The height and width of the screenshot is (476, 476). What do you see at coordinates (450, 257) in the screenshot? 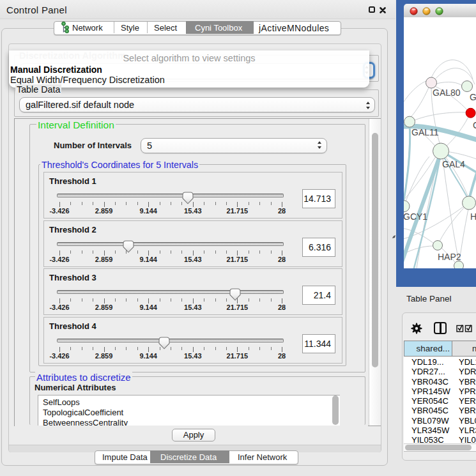
I see `svg-text: HAP2` at bounding box center [450, 257].